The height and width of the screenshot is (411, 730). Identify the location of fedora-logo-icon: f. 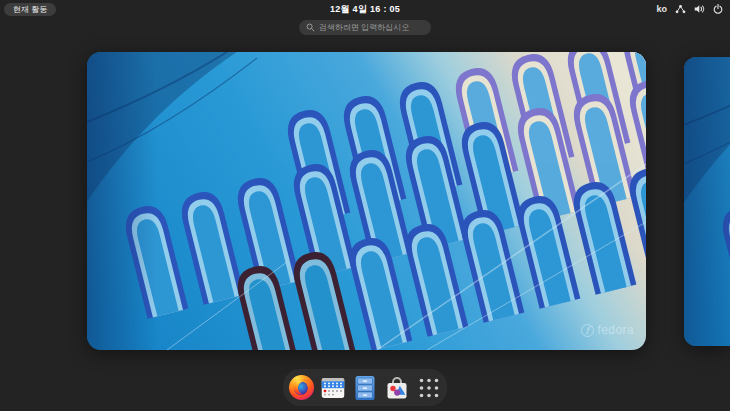
(588, 330).